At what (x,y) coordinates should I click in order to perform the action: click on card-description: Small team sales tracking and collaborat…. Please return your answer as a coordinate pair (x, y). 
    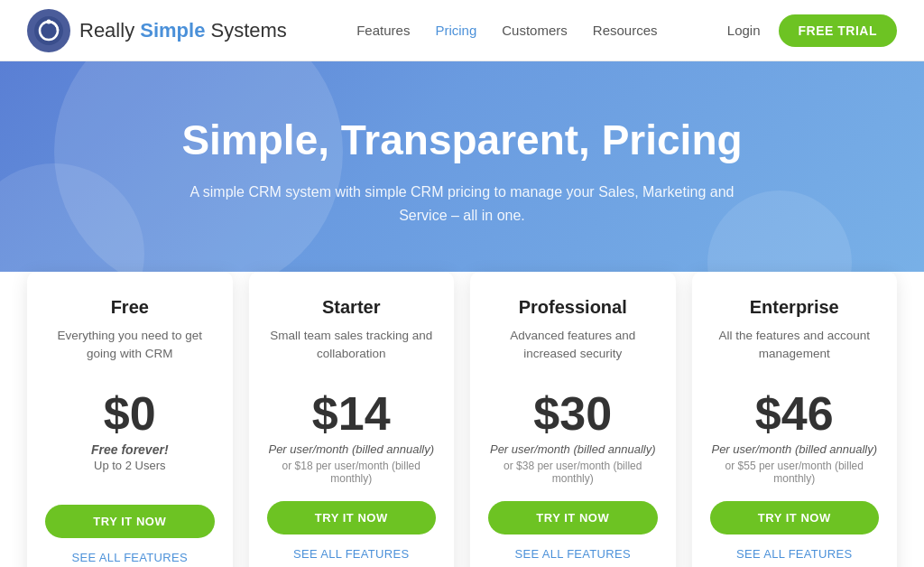
    Looking at the image, I should click on (352, 350).